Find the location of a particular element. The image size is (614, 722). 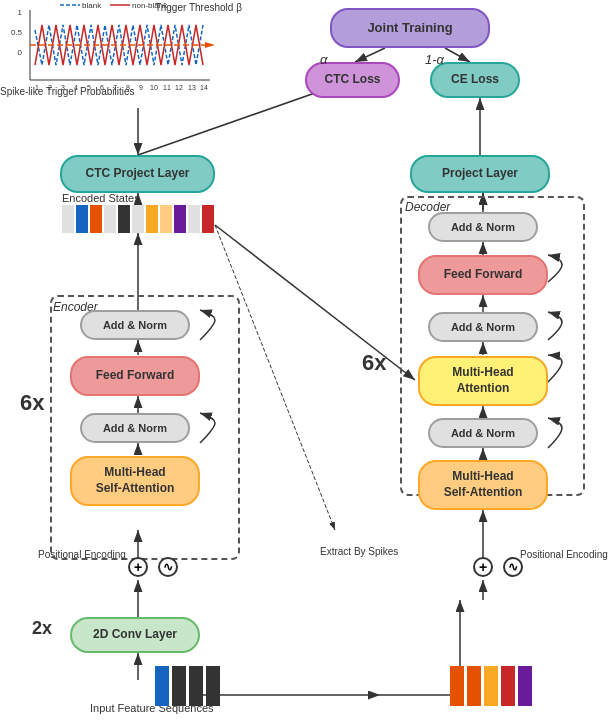

joint-training-box: Joint Training is located at coordinates (410, 28).